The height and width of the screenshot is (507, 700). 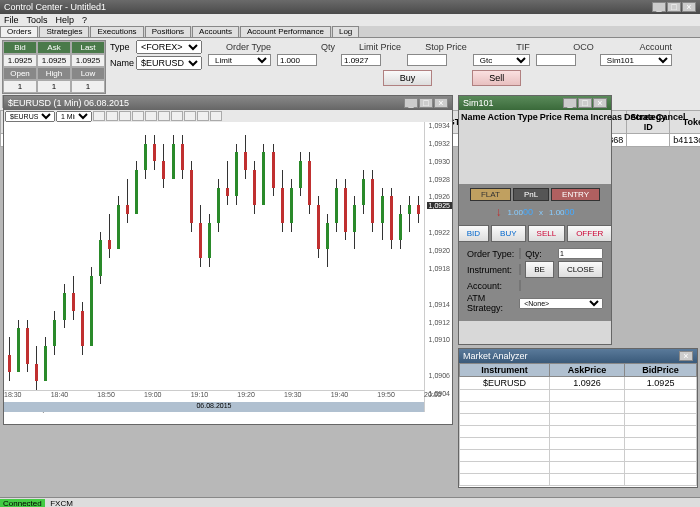 I want to click on cursor-icon, so click(x=99, y=116).